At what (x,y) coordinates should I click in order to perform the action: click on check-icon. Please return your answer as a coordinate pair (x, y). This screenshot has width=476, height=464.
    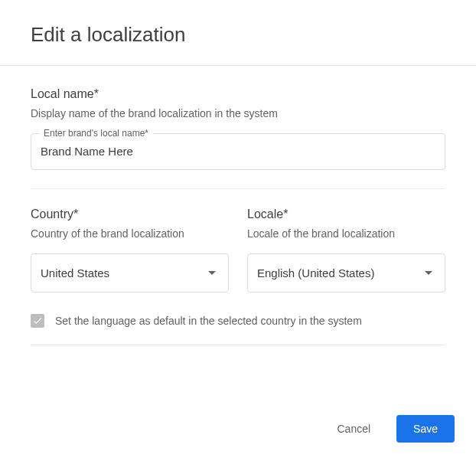
    Looking at the image, I should click on (37, 321).